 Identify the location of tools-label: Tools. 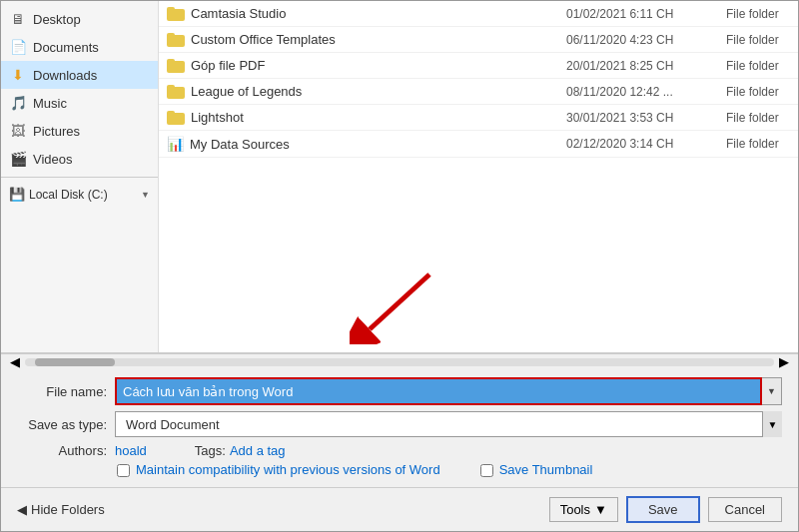
(575, 509).